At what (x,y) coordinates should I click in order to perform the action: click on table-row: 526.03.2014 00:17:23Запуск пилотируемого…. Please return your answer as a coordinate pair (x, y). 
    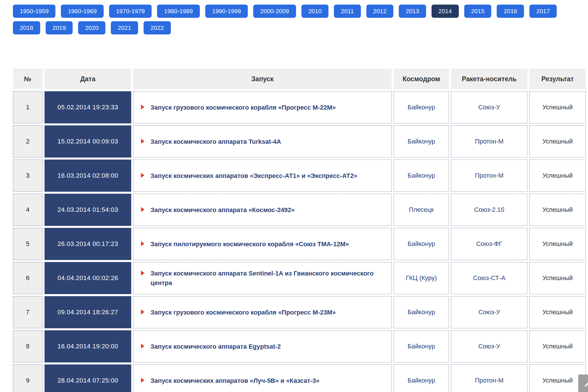
    Looking at the image, I should click on (299, 244).